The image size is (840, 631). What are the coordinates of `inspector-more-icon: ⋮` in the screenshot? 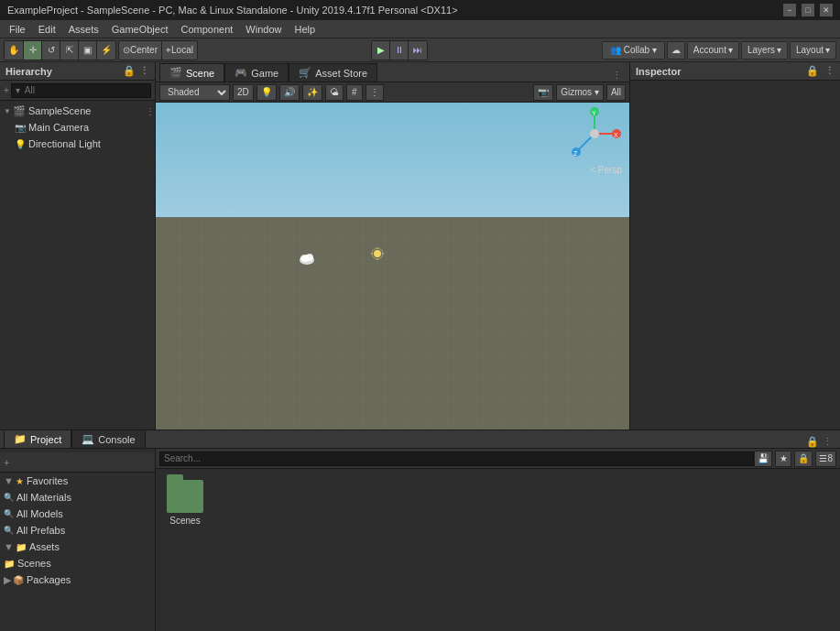 It's located at (830, 71).